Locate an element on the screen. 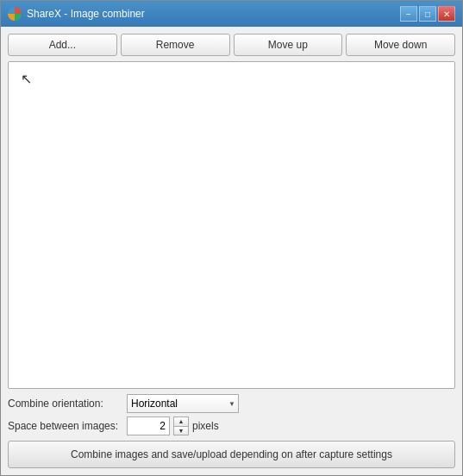 This screenshot has width=463, height=476. title-controls: − □ ✕ is located at coordinates (428, 14).